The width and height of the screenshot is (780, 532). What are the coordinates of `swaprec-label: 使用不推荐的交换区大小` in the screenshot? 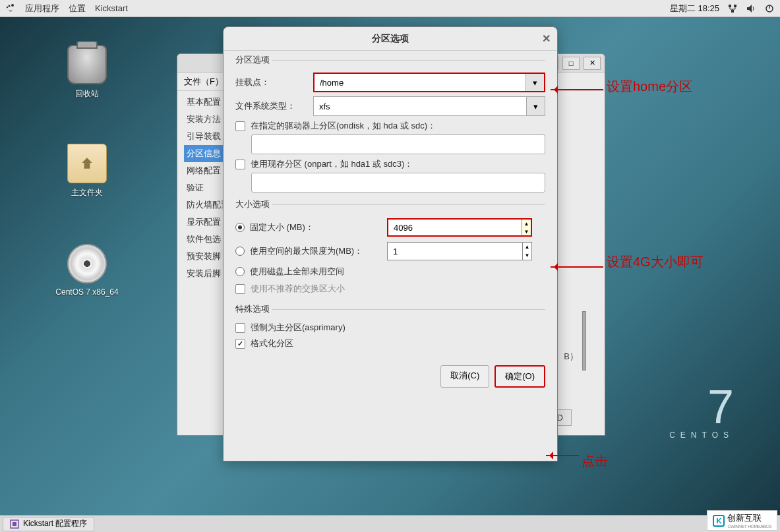 It's located at (298, 289).